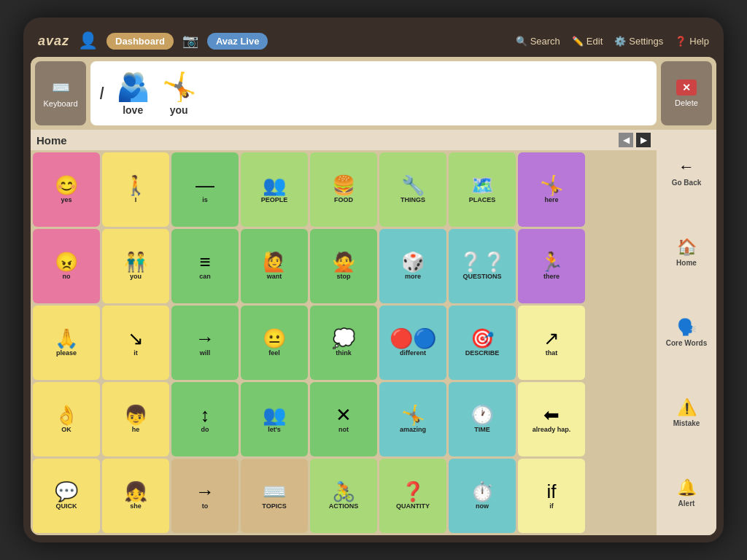 The height and width of the screenshot is (560, 747). I want to click on cell-icon: 🎯, so click(482, 338).